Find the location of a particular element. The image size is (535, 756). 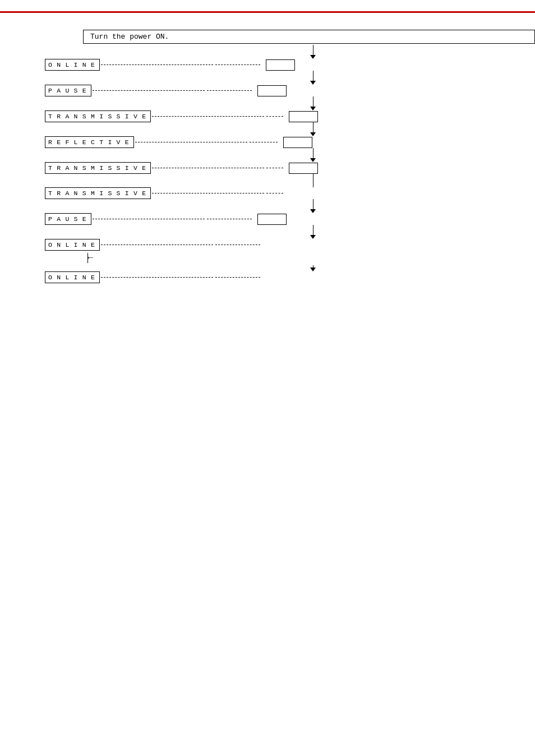

step-9-row: O N L I N E is located at coordinates (290, 277).